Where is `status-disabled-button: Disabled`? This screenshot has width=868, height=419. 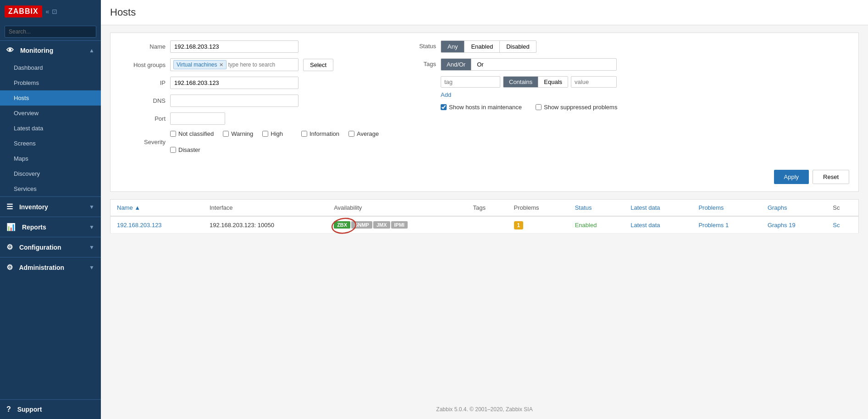 status-disabled-button: Disabled is located at coordinates (518, 47).